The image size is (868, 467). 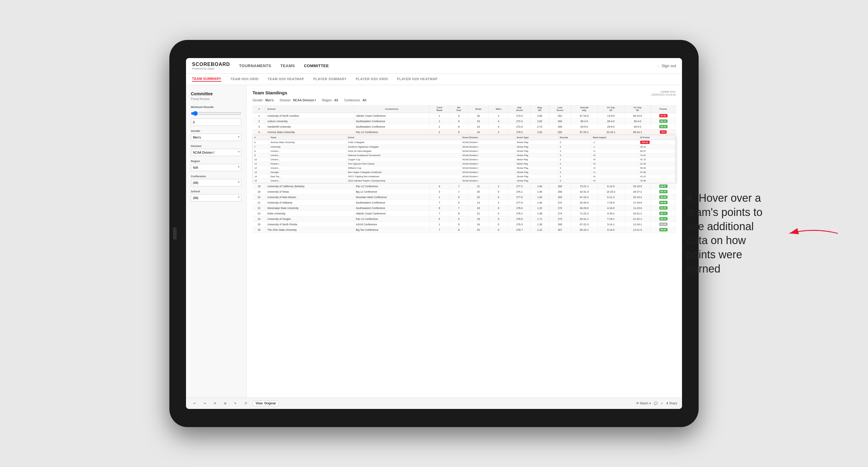 What do you see at coordinates (246, 404) in the screenshot?
I see `timer-button: ⏱` at bounding box center [246, 404].